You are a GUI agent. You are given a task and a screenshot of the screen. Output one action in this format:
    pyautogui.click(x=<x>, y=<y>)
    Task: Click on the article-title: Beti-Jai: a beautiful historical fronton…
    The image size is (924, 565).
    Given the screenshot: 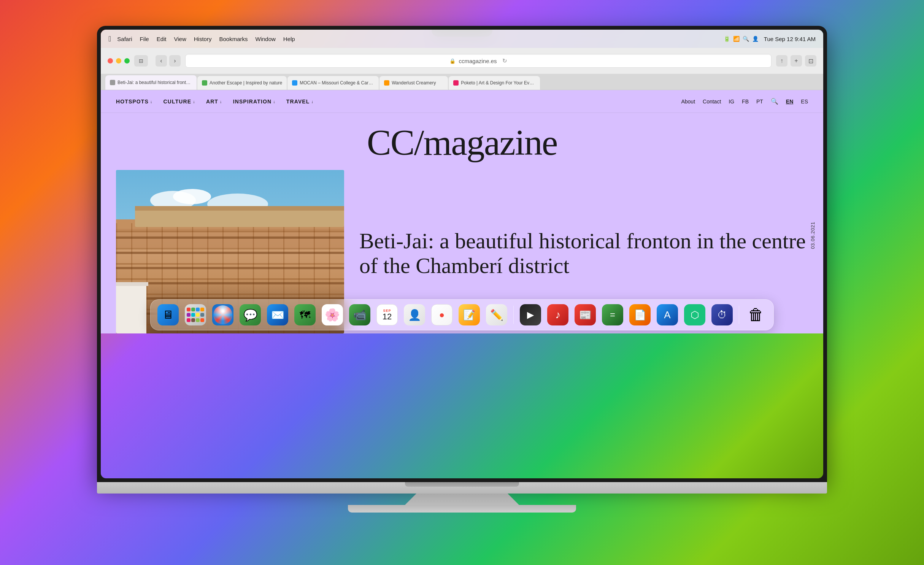 What is the action you would take?
    pyautogui.click(x=584, y=254)
    